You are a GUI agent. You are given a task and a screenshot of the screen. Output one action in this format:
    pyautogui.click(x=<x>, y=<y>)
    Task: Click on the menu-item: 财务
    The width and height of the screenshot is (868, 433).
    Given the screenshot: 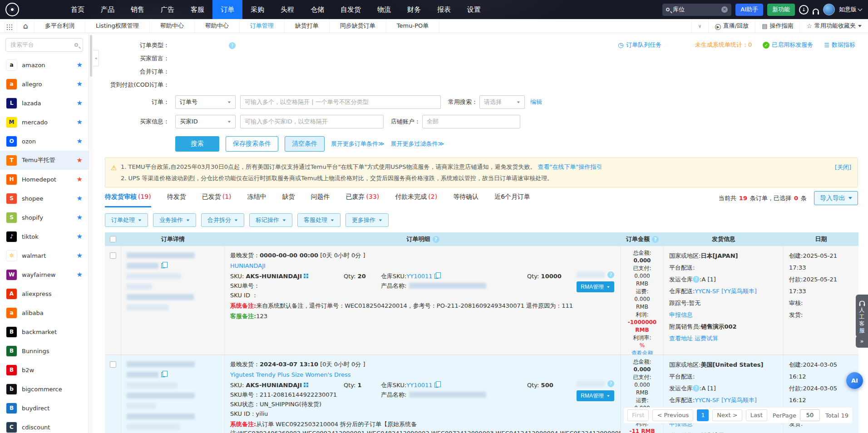 What is the action you would take?
    pyautogui.click(x=414, y=10)
    